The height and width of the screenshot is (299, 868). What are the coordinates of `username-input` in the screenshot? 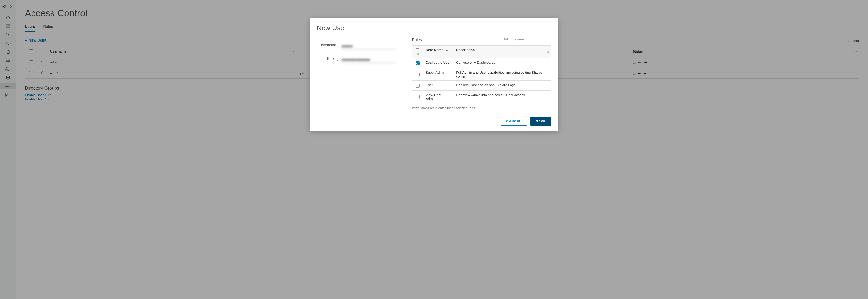 It's located at (369, 47).